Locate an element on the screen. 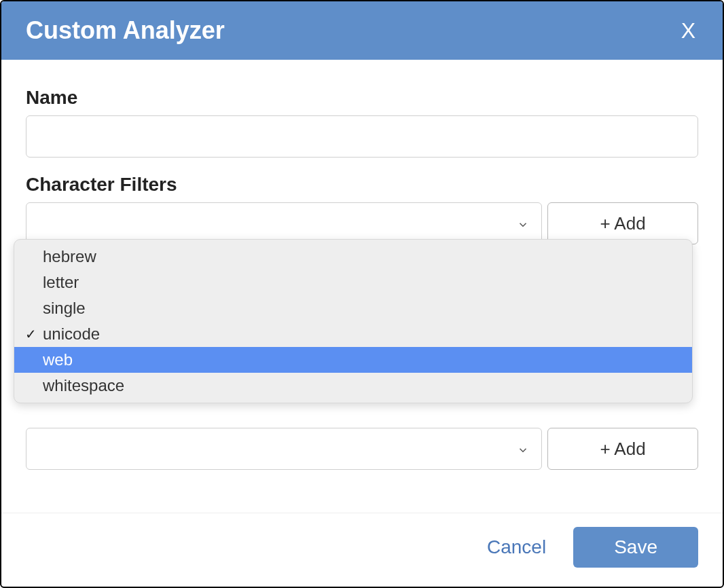 Image resolution: width=724 pixels, height=588 pixels. dialog-title: Custom Analyzer is located at coordinates (125, 31).